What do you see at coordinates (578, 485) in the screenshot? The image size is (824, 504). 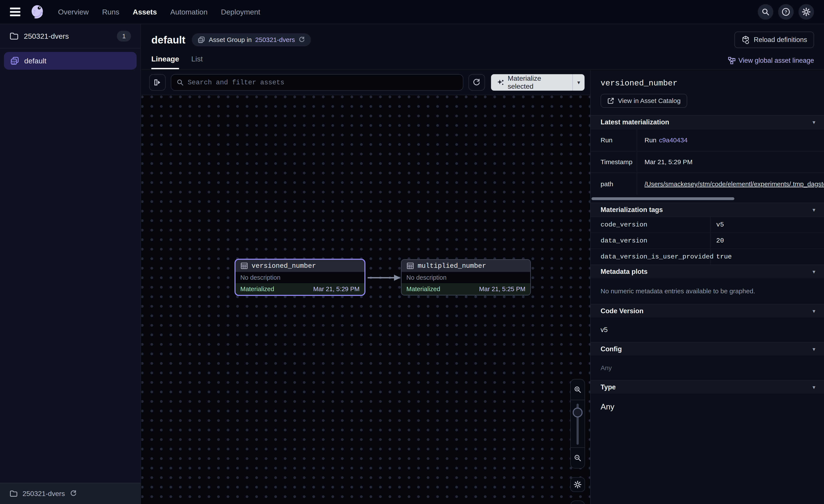 I see `graph-settings-button` at bounding box center [578, 485].